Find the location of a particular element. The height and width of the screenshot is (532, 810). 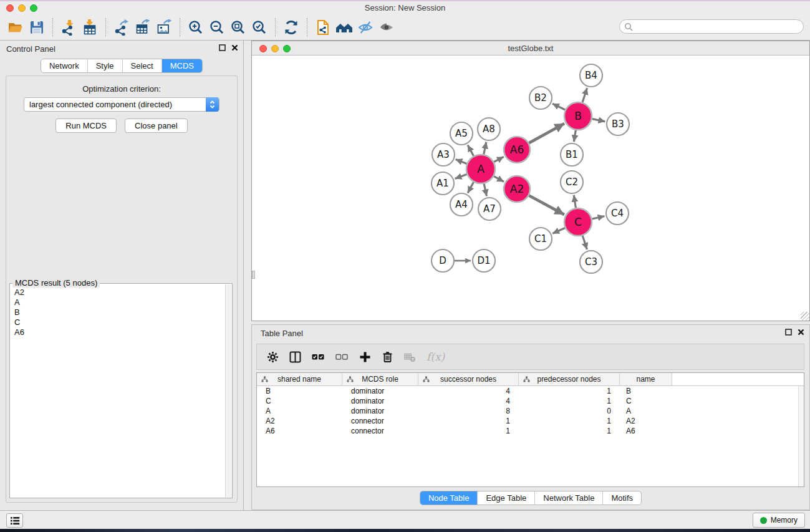

zoom-selected-button is located at coordinates (259, 27).